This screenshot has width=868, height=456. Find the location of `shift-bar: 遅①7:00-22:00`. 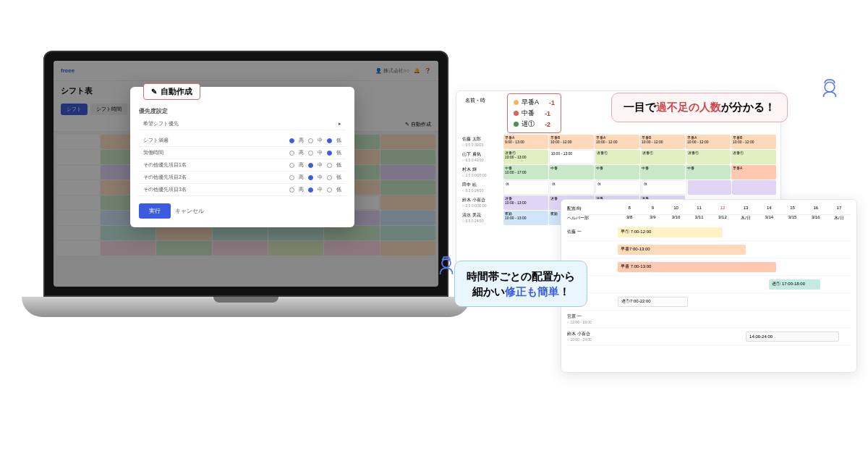

shift-bar: 遅①7:00-22:00 is located at coordinates (652, 302).